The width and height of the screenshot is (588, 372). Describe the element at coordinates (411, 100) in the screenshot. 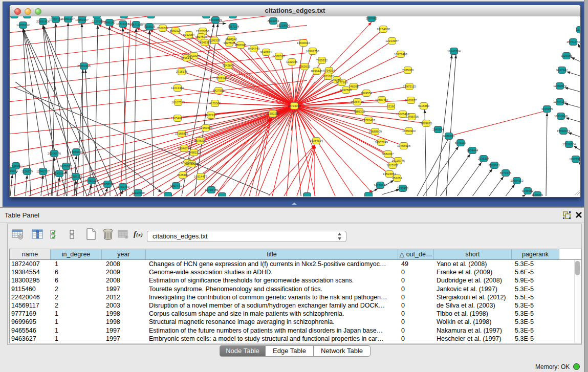

I see `svg-text: 9463627` at that location.